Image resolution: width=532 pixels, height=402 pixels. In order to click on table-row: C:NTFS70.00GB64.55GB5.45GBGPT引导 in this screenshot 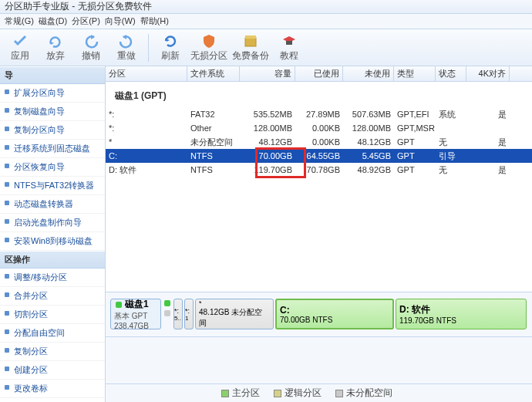, I will do `click(319, 156)`.